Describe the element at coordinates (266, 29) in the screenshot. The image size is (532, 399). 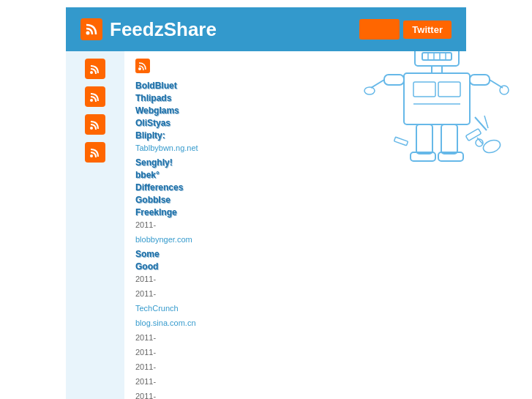
I see `header-bar: FeedzShare Twitter` at that location.